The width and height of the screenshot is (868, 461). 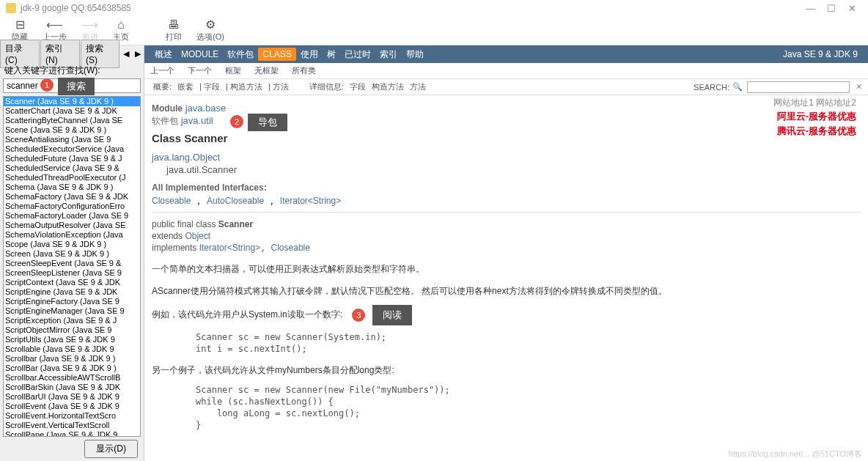 I want to click on nav-help: 帮助, so click(x=415, y=54).